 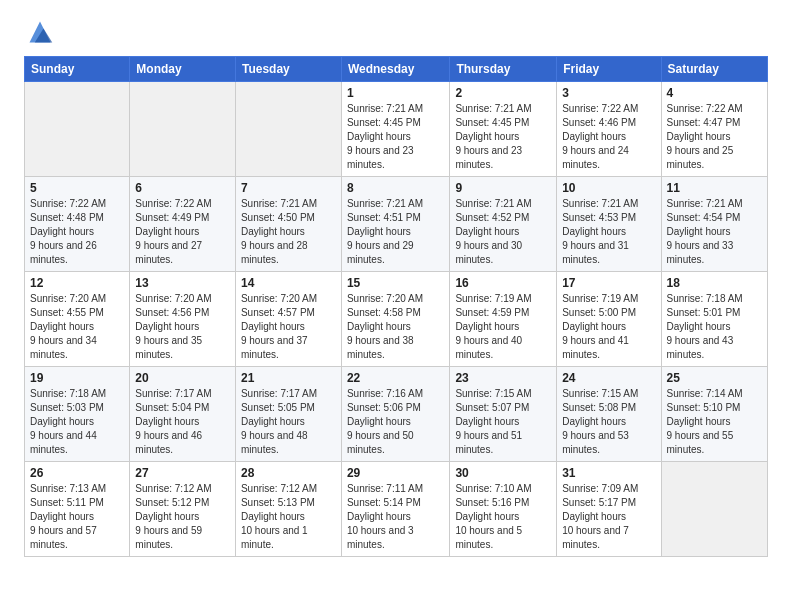 I want to click on cell-content: Sunrise: 7:20 AMSunset: 4:57 PMDaylight …, so click(x=288, y=327).